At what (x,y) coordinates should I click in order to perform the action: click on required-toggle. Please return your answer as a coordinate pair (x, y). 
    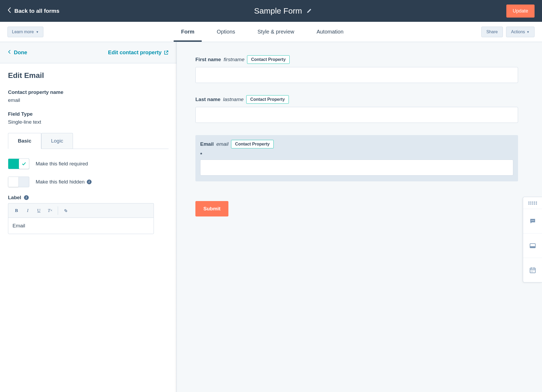
    Looking at the image, I should click on (19, 164).